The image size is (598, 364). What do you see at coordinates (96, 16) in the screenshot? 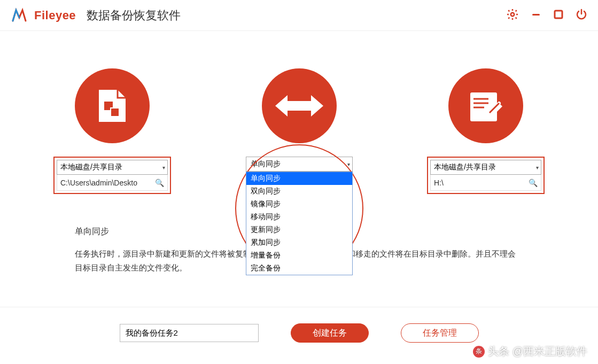
I see `titlebar-left: Fileyee 数据备份恢复软件` at bounding box center [96, 16].